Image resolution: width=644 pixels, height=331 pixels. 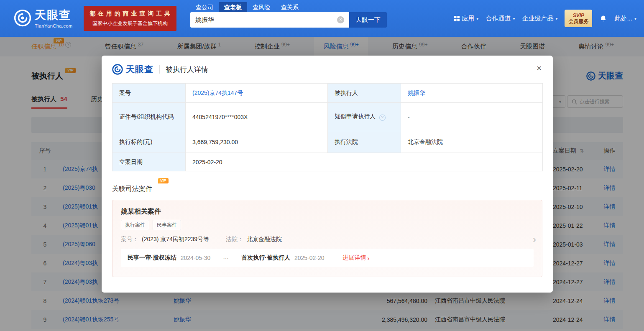 What do you see at coordinates (163, 181) in the screenshot?
I see `vip-badge: VIP` at bounding box center [163, 181].